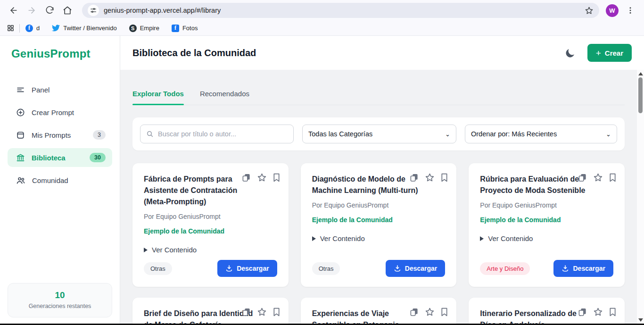 The height and width of the screenshot is (325, 644). What do you see at coordinates (217, 134) in the screenshot?
I see `search-box` at bounding box center [217, 134].